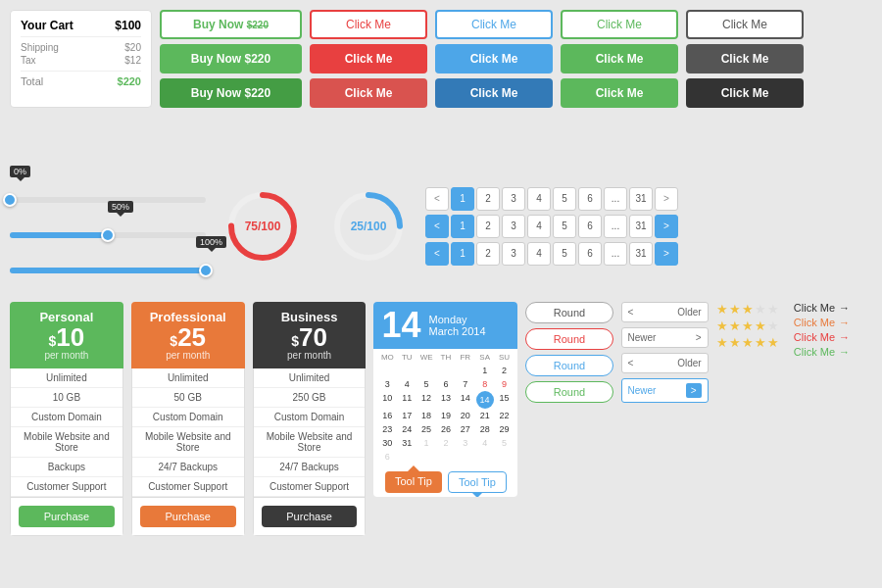 The image size is (882, 588). Describe the element at coordinates (426, 400) in the screenshot. I see `cal-cell: 12` at that location.